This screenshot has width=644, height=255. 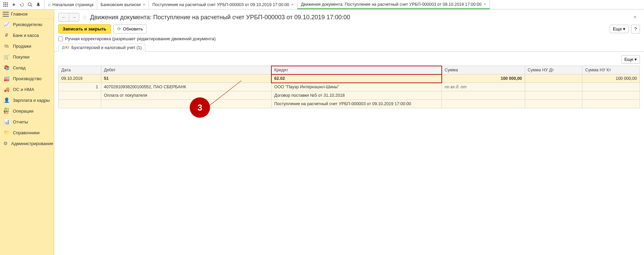 What do you see at coordinates (186, 95) in the screenshot?
I see `cell-debit-sub: Оплата от покупателя` at bounding box center [186, 95].